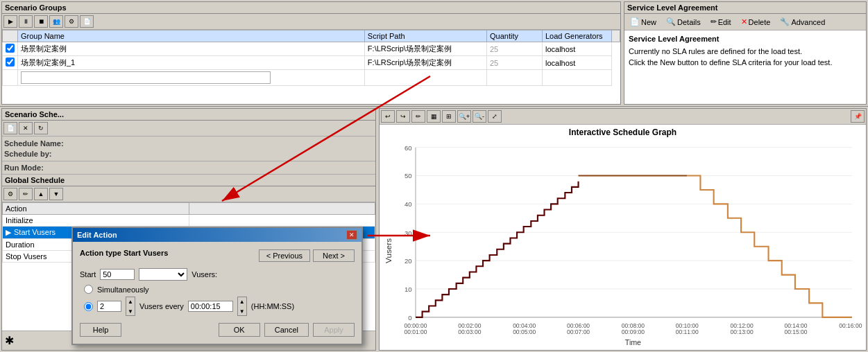 The width and height of the screenshot is (868, 352). Describe the element at coordinates (418, 116) in the screenshot. I see `graph-pencil: ✏` at that location.